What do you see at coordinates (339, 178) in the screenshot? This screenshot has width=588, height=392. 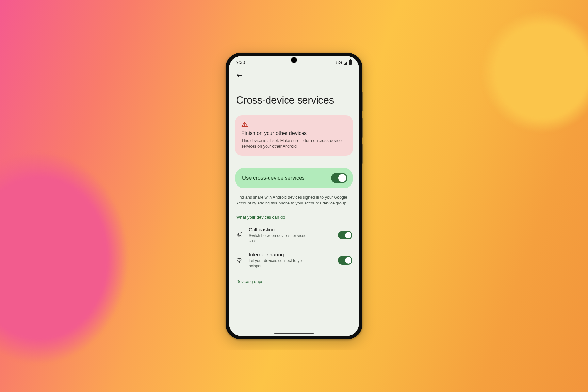 I see `main-toggle-switch` at bounding box center [339, 178].